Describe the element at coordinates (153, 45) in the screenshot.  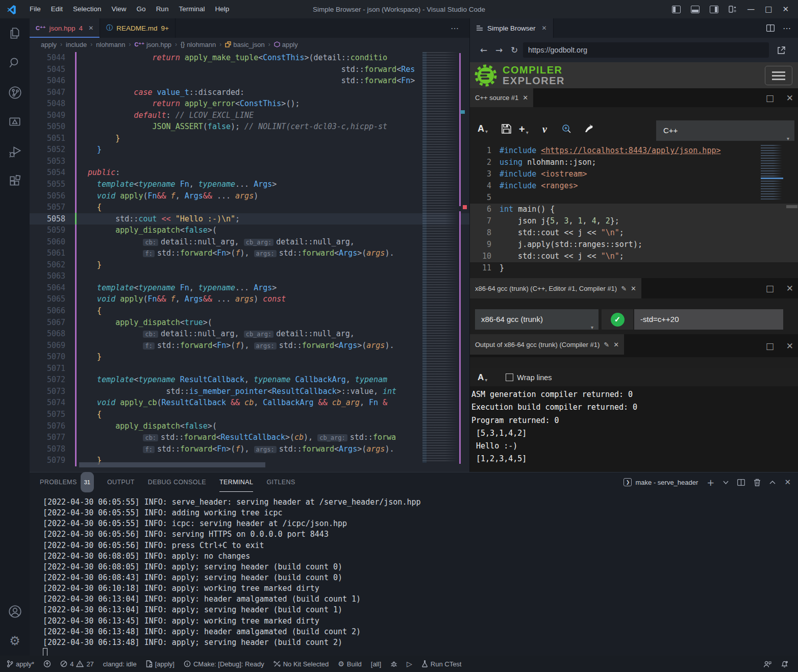
I see `breadcrumb-item-file: C⁺⁺json.hpp` at that location.